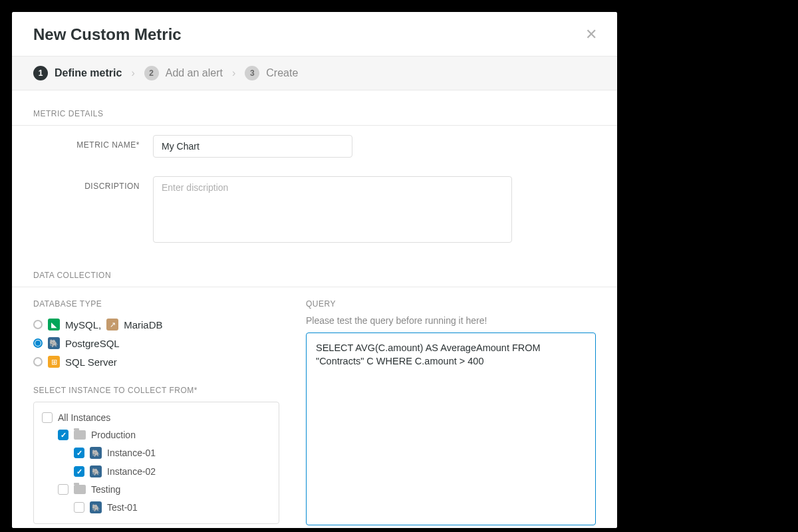 Image resolution: width=798 pixels, height=532 pixels. What do you see at coordinates (84, 418) in the screenshot?
I see `tree-label: All Instances` at bounding box center [84, 418].